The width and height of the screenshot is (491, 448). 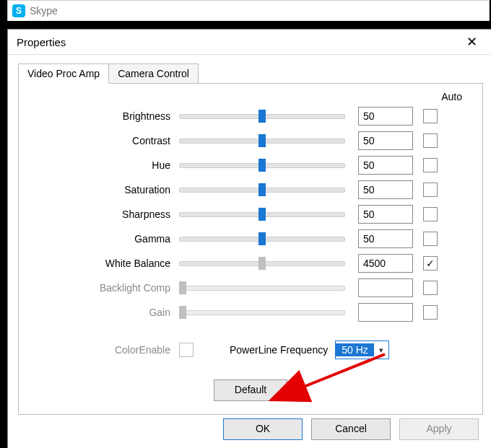 I want to click on ok-button: OK, so click(x=263, y=429).